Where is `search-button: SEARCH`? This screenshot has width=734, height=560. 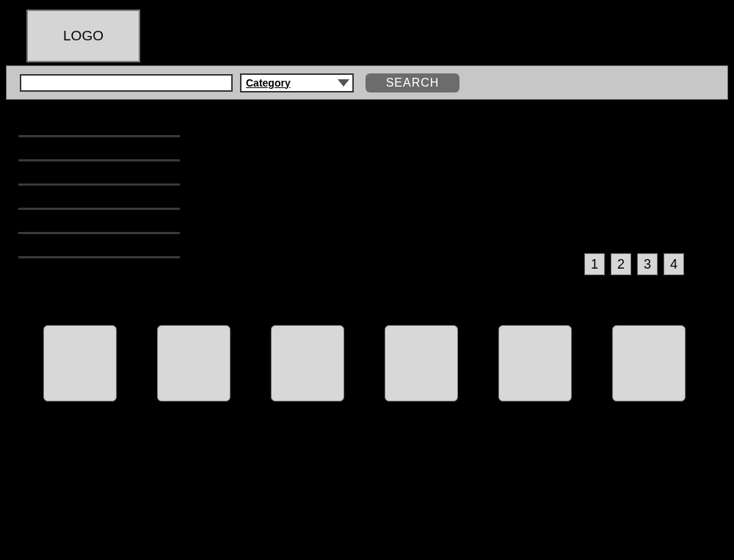 search-button: SEARCH is located at coordinates (413, 83).